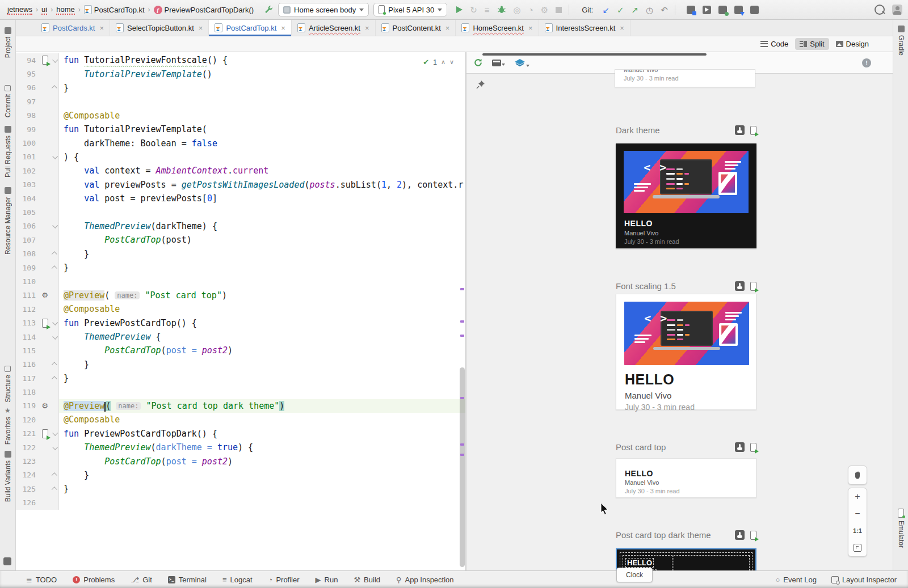  Describe the element at coordinates (141, 579) in the screenshot. I see `statusbar-item-git: ⎇Git` at that location.